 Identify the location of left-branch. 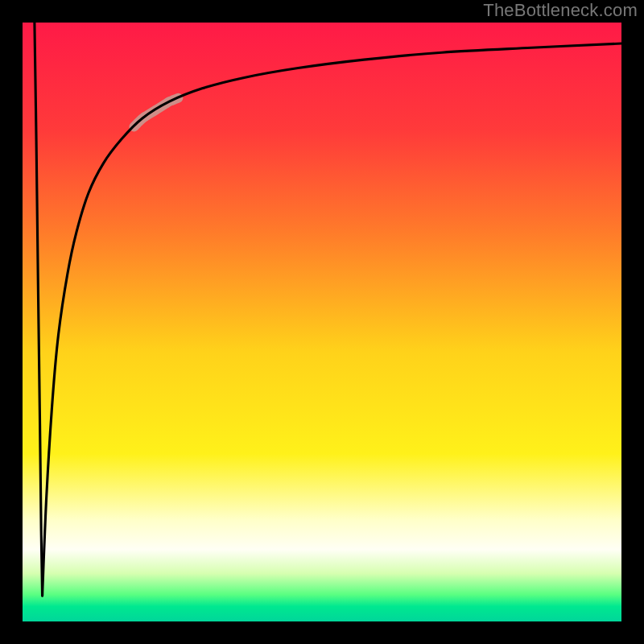
(39, 309).